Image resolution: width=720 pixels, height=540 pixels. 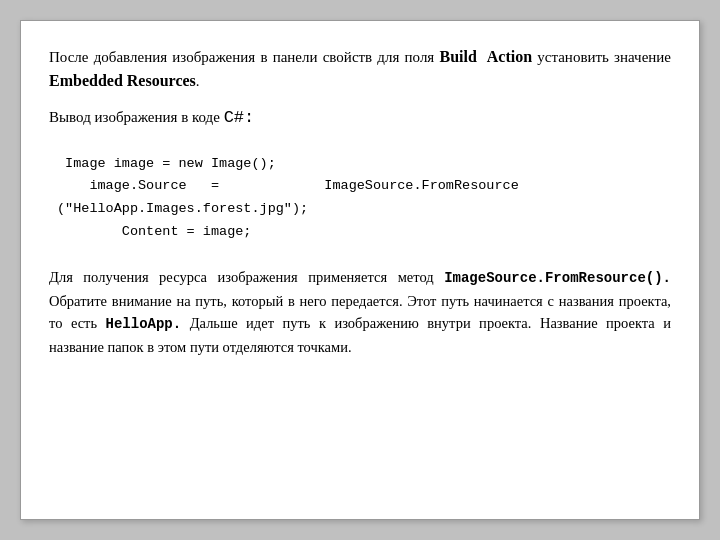 What do you see at coordinates (144, 324) in the screenshot?
I see `project-name-ref: HelloApp.` at bounding box center [144, 324].